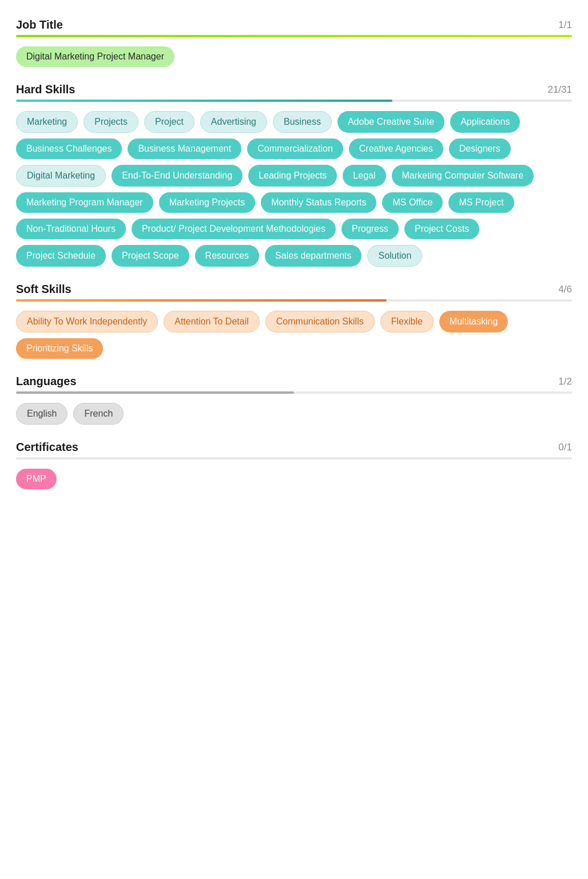 This screenshot has width=588, height=879. I want to click on tag-end-to-end-understanding: End-To-End Understanding, so click(177, 176).